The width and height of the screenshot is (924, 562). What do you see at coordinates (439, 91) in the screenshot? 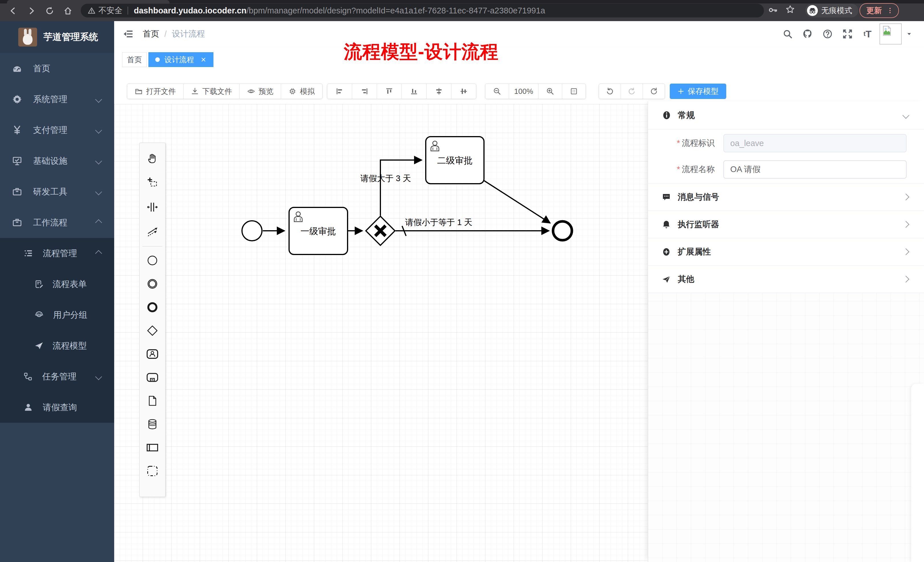
I see `align-hcenter-button` at bounding box center [439, 91].